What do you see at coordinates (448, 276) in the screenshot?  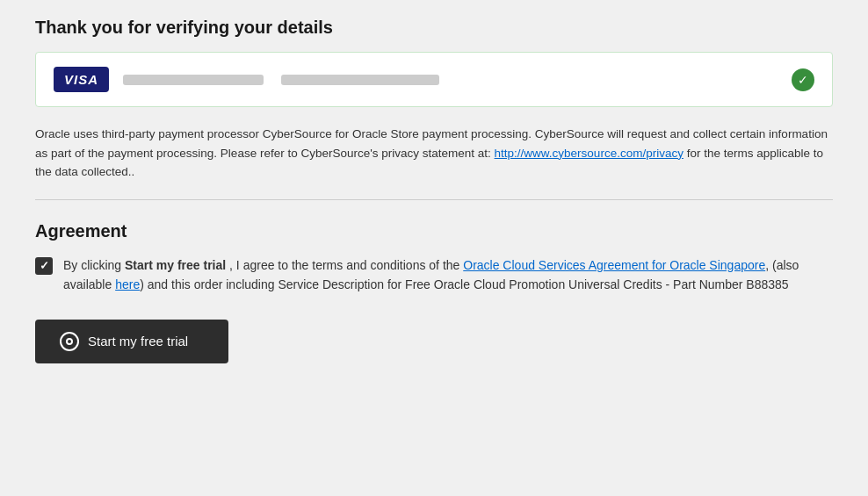 I see `agreement-text: By clicking Start my free trial , I agre…` at bounding box center [448, 276].